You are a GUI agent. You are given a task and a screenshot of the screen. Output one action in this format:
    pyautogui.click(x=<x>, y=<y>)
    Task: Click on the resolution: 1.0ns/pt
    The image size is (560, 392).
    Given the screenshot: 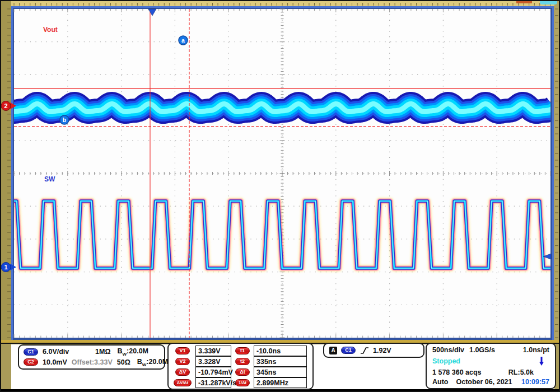 What is the action you would take?
    pyautogui.click(x=536, y=350)
    